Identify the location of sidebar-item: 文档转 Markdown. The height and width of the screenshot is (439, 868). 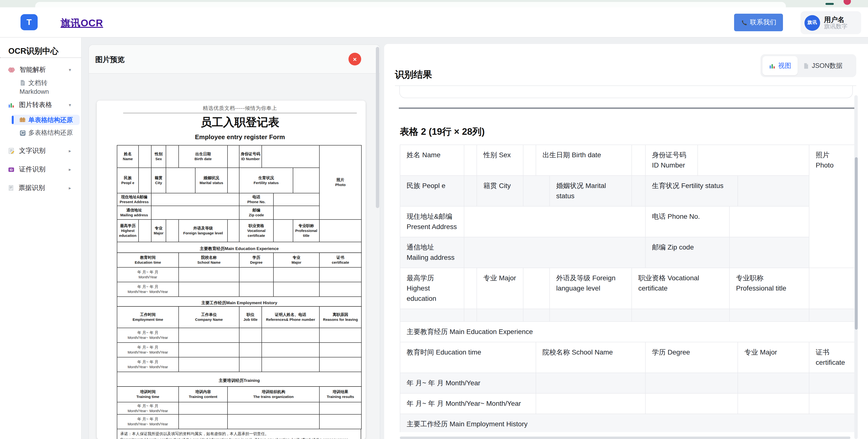
(40, 88).